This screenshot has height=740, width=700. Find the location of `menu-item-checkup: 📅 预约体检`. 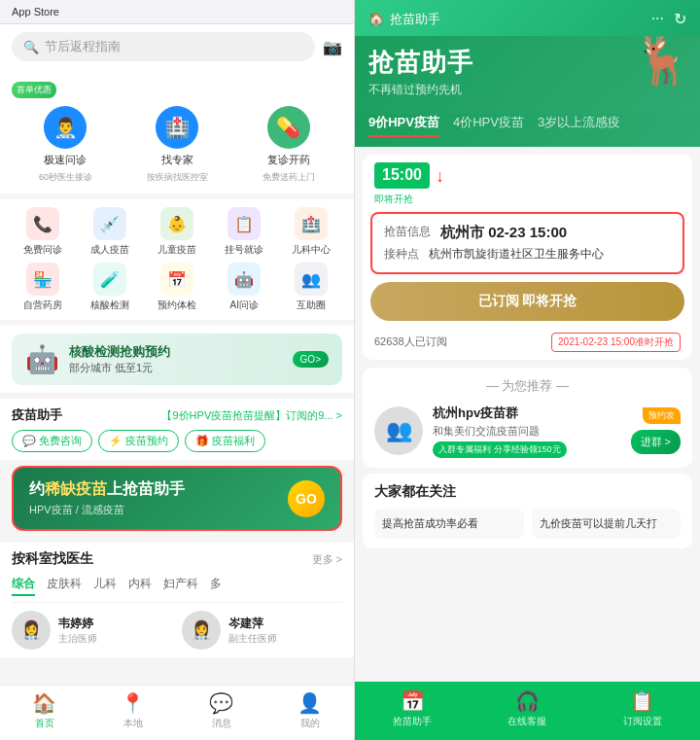

menu-item-checkup: 📅 预约体检 is located at coordinates (177, 288).